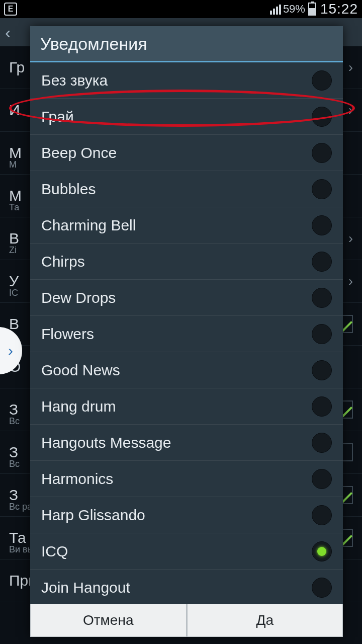 This screenshot has height=644, width=362. Describe the element at coordinates (312, 9) in the screenshot. I see `battery-icon` at that location.